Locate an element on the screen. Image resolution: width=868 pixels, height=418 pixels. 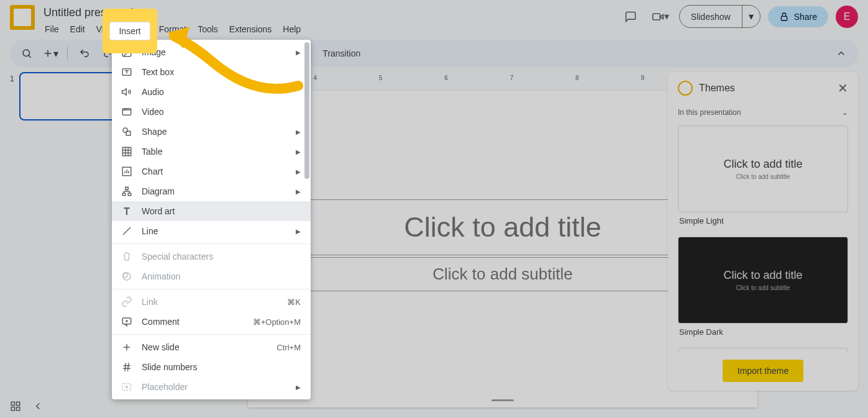
search-icon is located at coordinates (27, 53).